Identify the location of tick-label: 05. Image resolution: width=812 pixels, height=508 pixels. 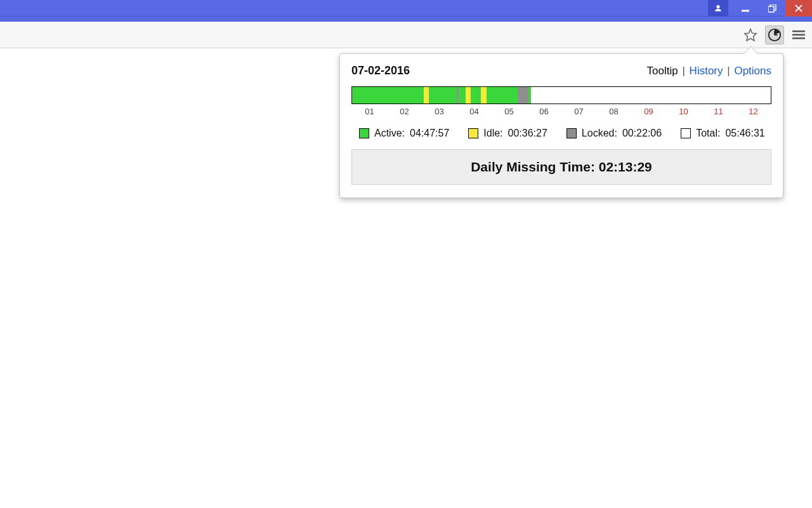
(509, 112).